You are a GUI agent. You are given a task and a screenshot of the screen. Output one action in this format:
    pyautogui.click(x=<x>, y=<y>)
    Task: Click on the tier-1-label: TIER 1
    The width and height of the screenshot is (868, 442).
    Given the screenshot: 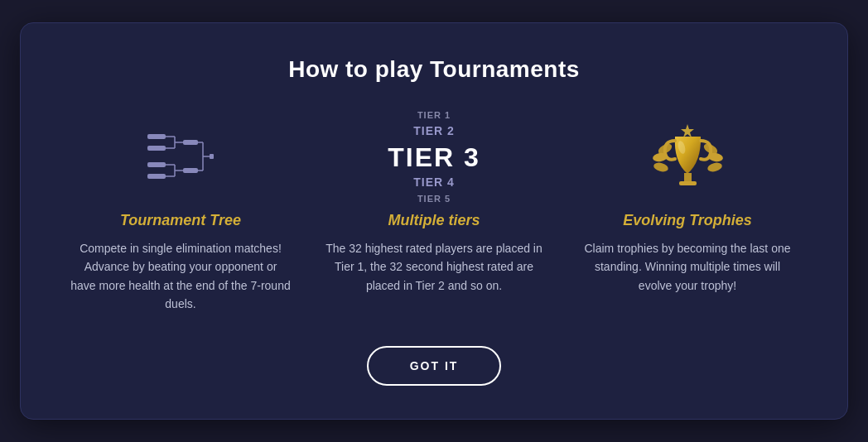 What is the action you would take?
    pyautogui.click(x=434, y=116)
    